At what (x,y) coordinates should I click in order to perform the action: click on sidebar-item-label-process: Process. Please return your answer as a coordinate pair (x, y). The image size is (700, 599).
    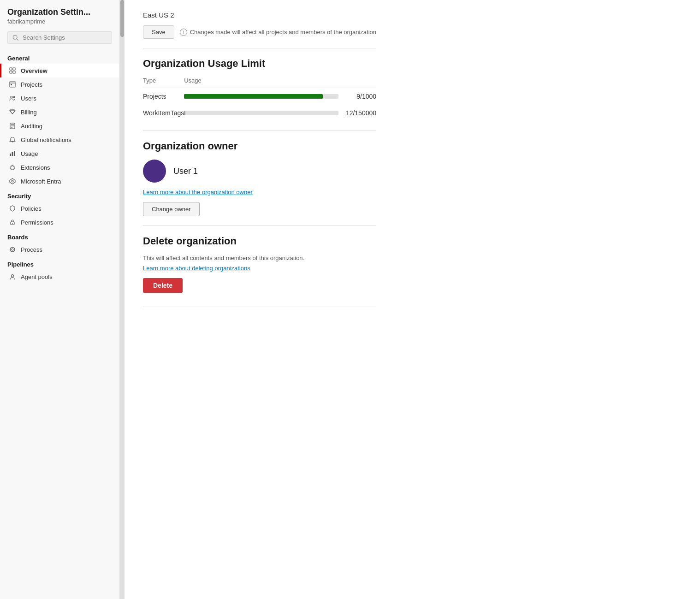
    Looking at the image, I should click on (31, 250).